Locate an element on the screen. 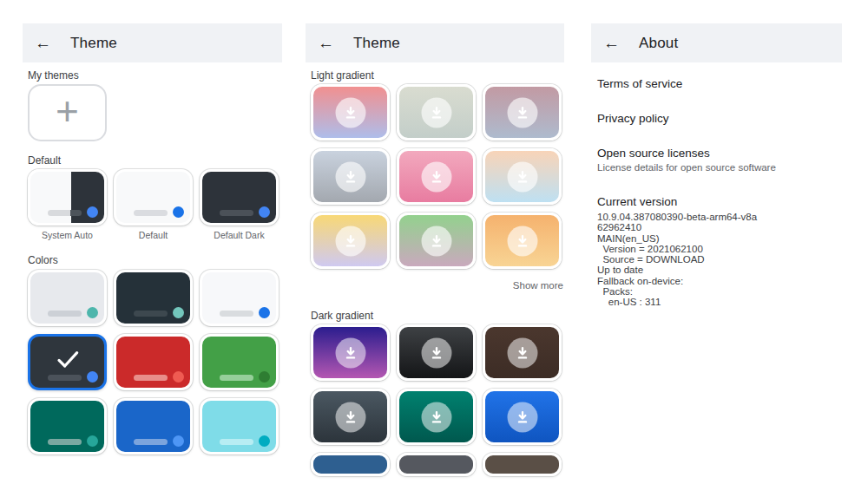  item-title: Privacy policy is located at coordinates (720, 118).